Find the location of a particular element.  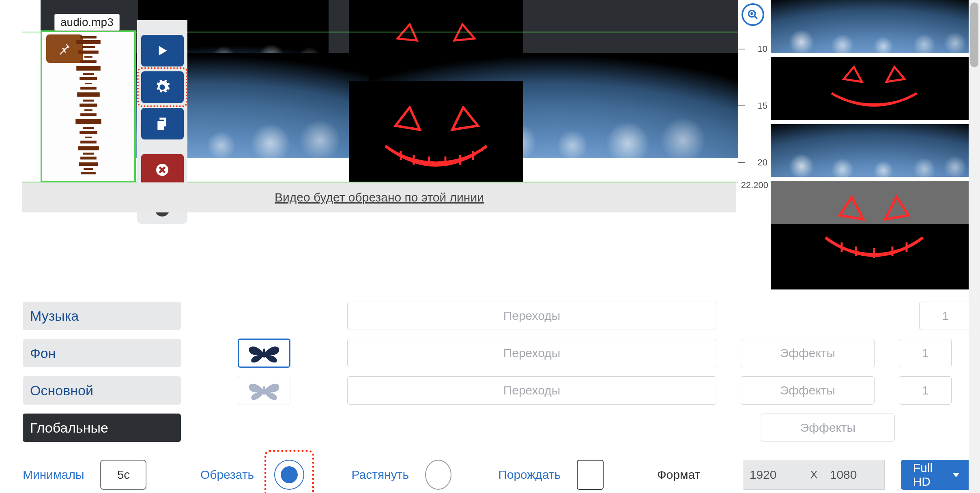

zoom-in-button is located at coordinates (753, 15).